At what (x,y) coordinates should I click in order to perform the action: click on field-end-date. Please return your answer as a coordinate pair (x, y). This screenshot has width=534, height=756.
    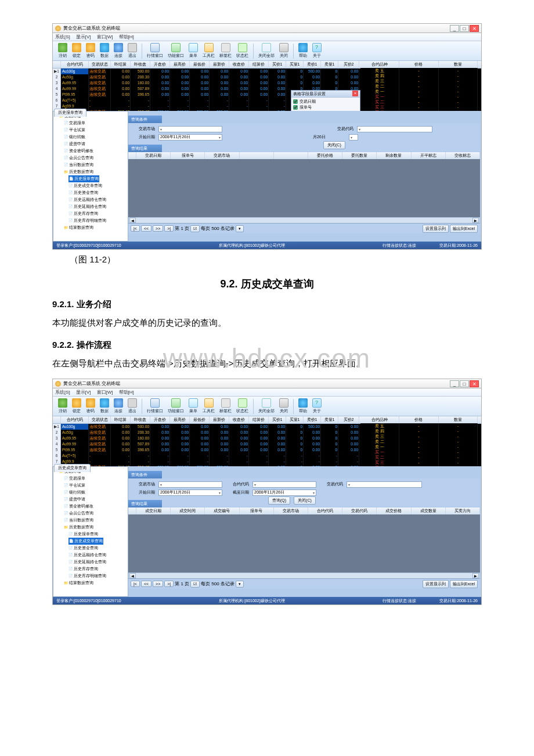
    Looking at the image, I should click on (353, 137).